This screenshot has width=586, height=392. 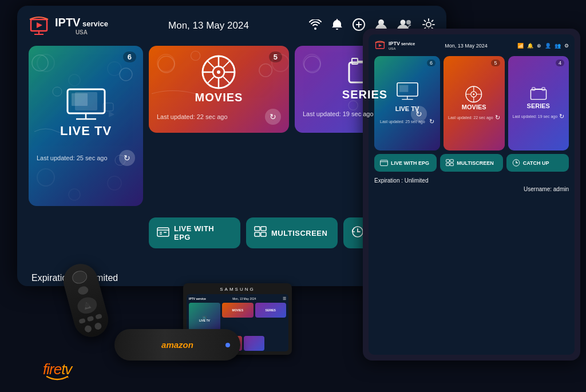 What do you see at coordinates (127, 158) in the screenshot?
I see `live-tv-refresh-button: ↻` at bounding box center [127, 158].